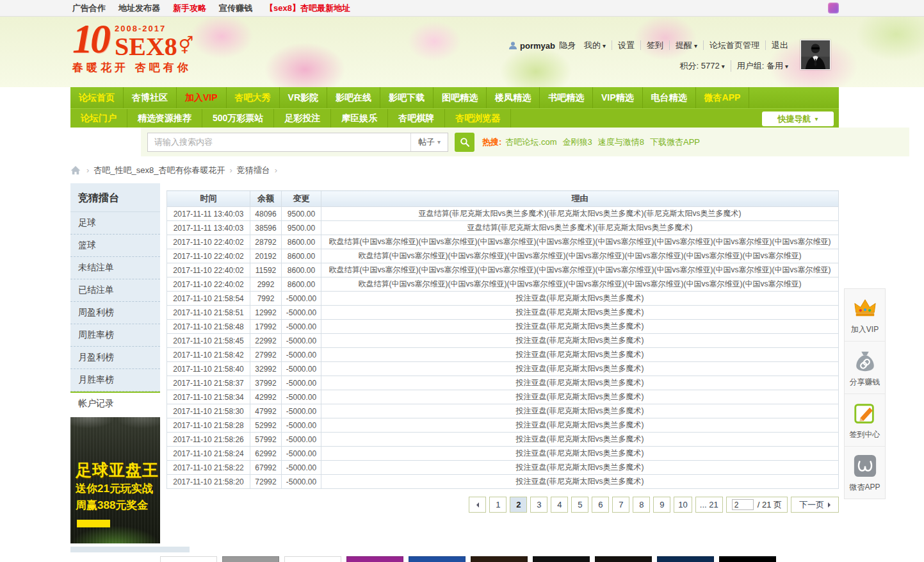 The height and width of the screenshot is (562, 924). Describe the element at coordinates (514, 97) in the screenshot. I see `nav-primary-item: 楼凤精选` at that location.